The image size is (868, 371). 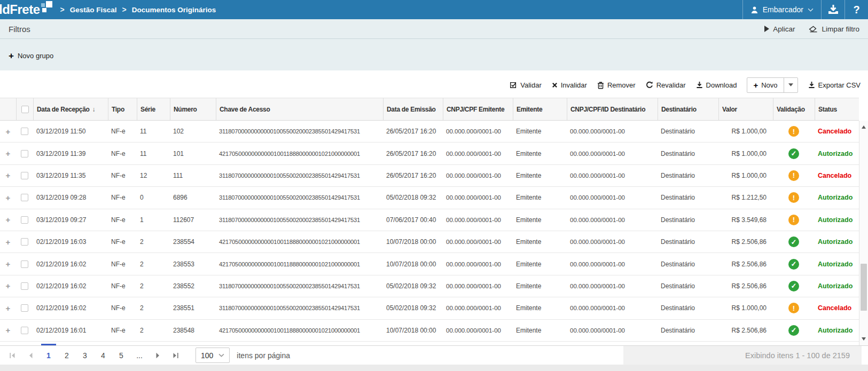 What do you see at coordinates (31, 56) in the screenshot?
I see `new-group-button: + Novo grupo` at bounding box center [31, 56].